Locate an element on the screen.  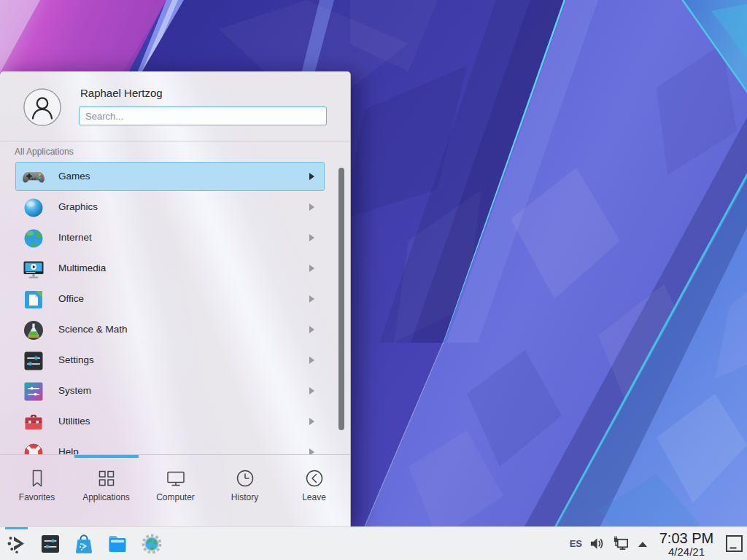
user-name: Raphael Hertzog is located at coordinates (121, 93).